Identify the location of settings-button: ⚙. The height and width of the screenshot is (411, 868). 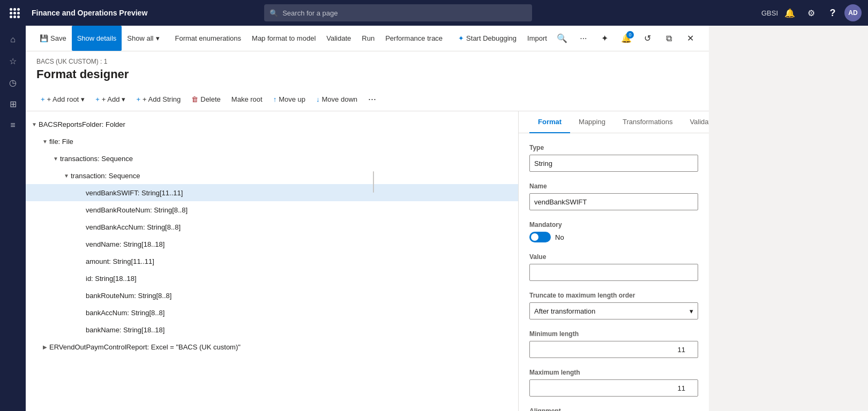
(811, 13).